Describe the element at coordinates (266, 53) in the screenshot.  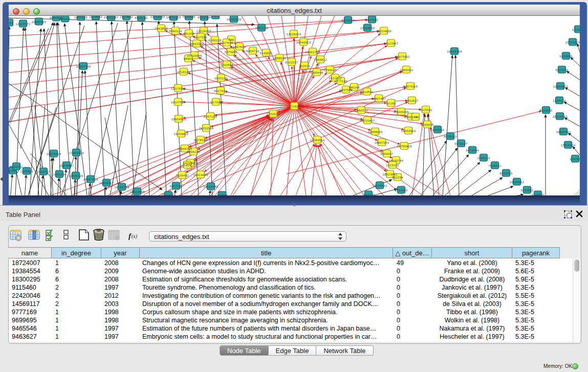
I see `svg-text: 9146821` at that location.